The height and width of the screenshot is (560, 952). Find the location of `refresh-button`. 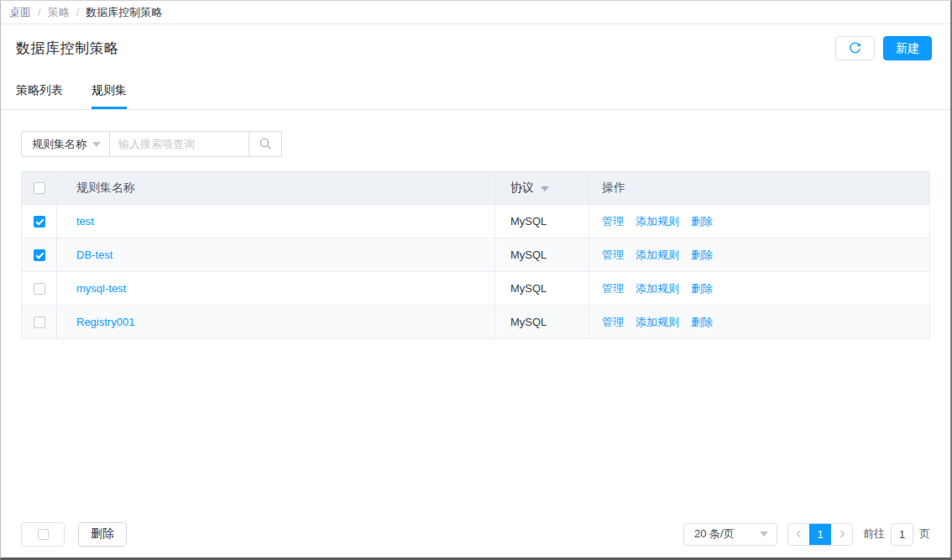

refresh-button is located at coordinates (855, 49).